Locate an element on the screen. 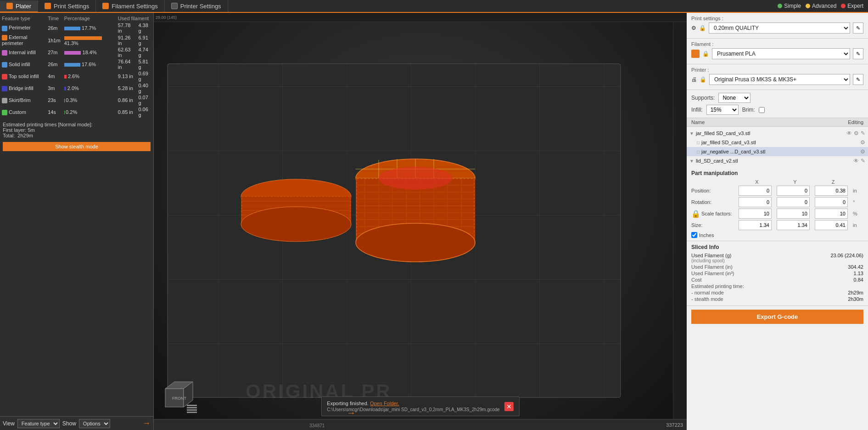  filament-in3-row: Used Filament (in³) 1.13 is located at coordinates (778, 273).